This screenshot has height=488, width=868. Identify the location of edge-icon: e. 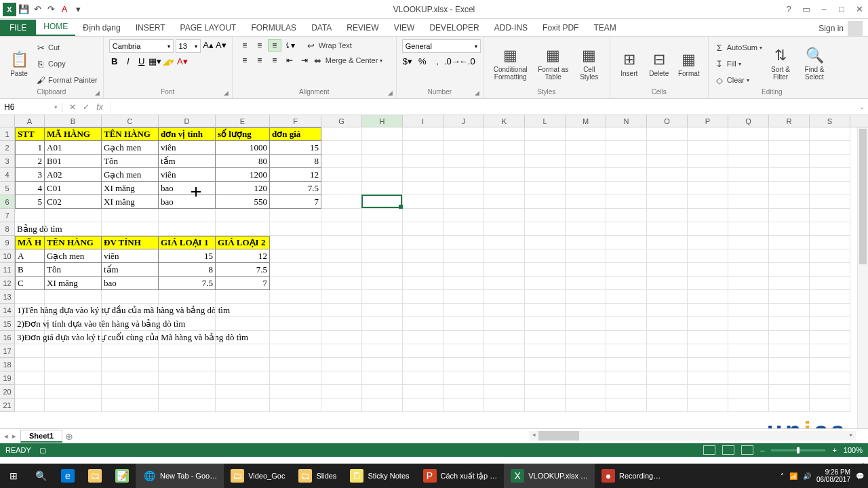
(68, 476).